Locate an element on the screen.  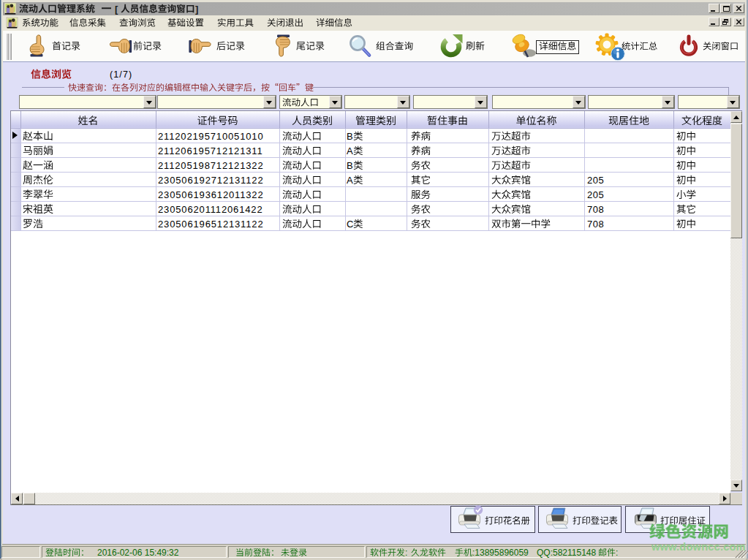
svg-text: www.downcc.com is located at coordinates (698, 547).